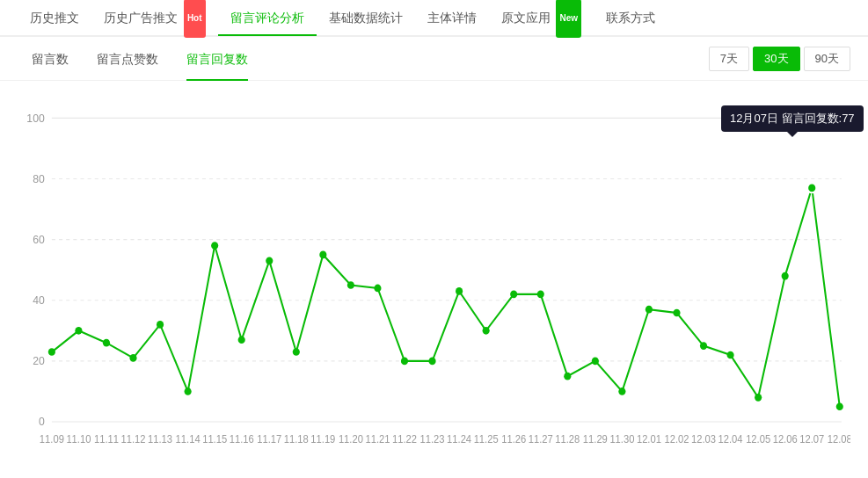 The width and height of the screenshot is (868, 478). I want to click on svg-text: 11.10, so click(78, 438).